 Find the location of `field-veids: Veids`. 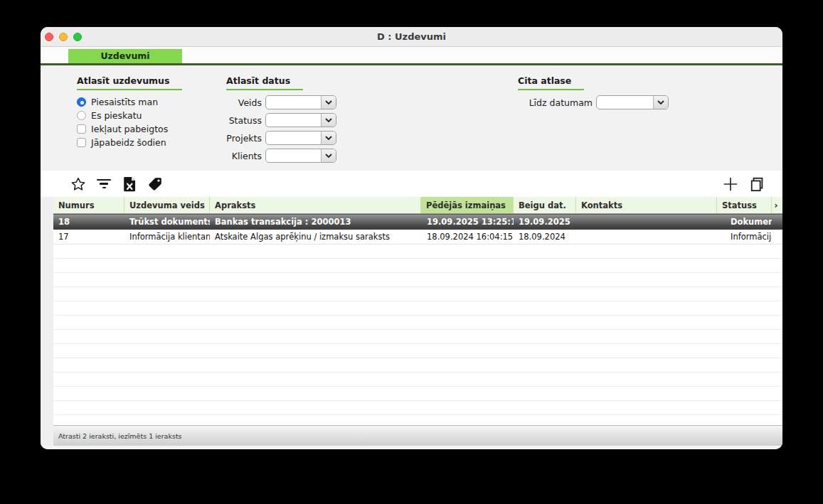

field-veids: Veids is located at coordinates (267, 102).